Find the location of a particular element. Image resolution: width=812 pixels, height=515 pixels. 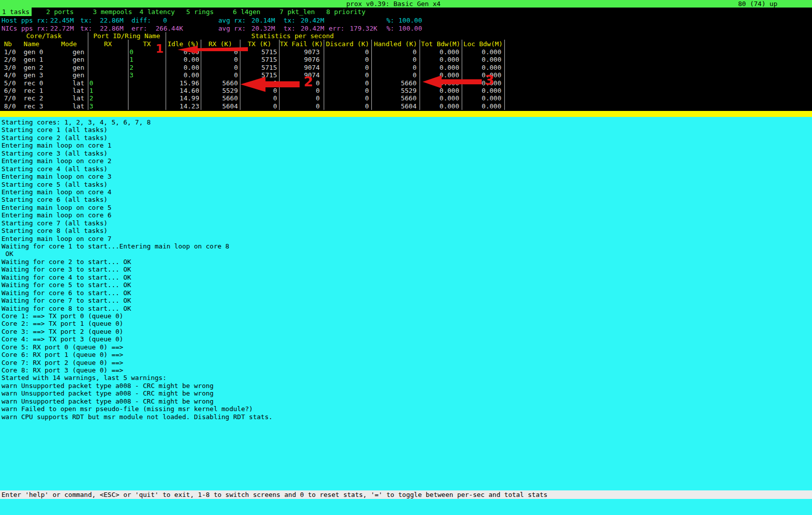

cell-rx-k: 5529 is located at coordinates (220, 90).